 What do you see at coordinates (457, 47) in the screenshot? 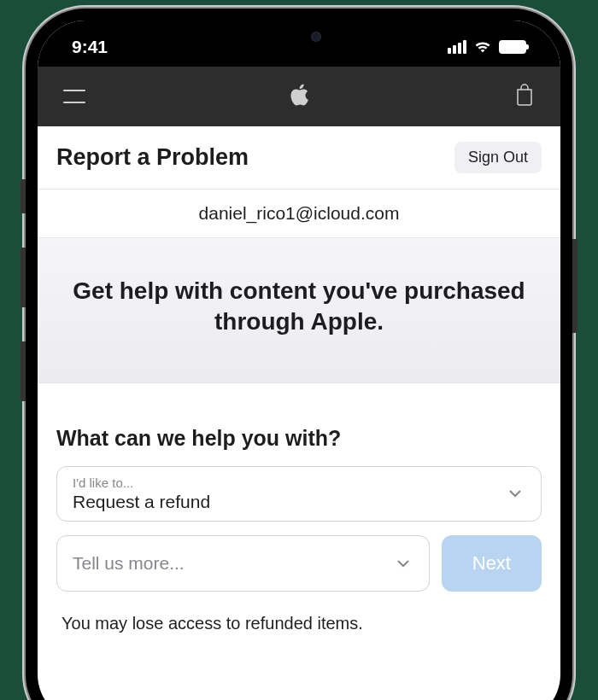
I see `cellular-signal-icon` at bounding box center [457, 47].